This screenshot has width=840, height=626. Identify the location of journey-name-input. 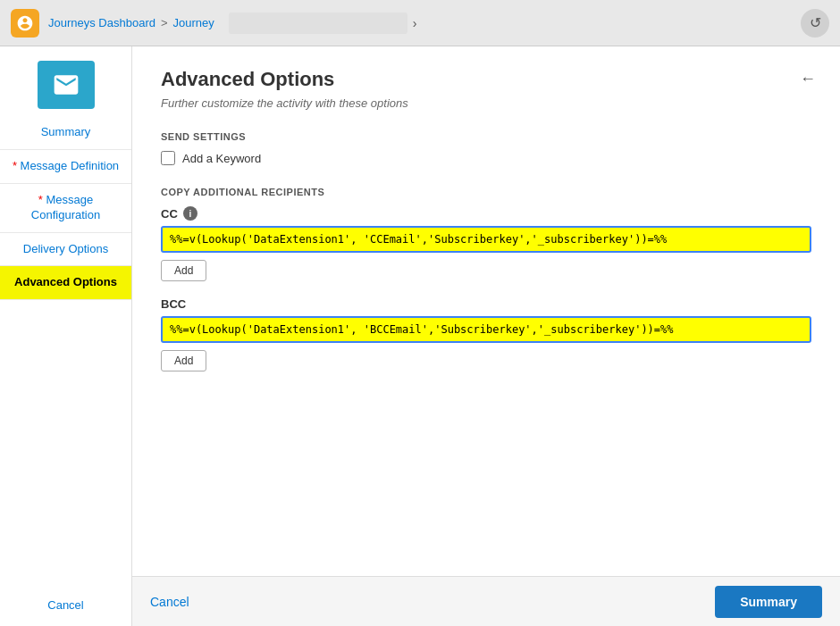
(318, 23).